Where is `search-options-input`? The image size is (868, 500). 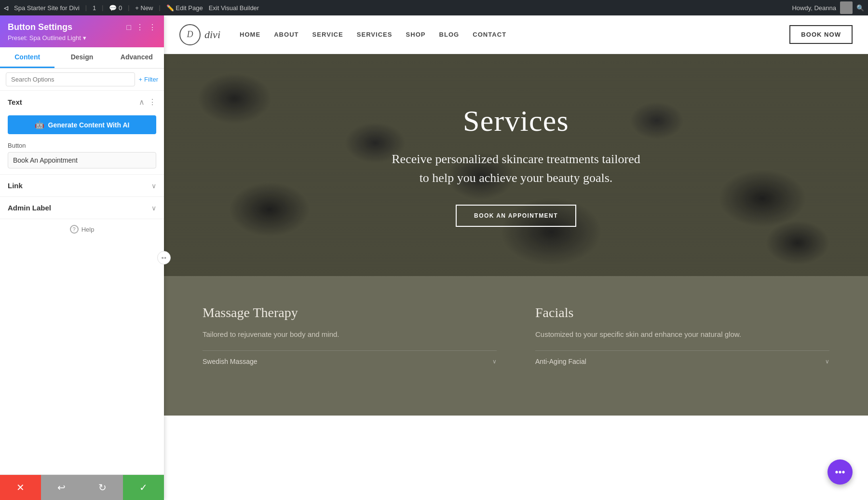 search-options-input is located at coordinates (70, 79).